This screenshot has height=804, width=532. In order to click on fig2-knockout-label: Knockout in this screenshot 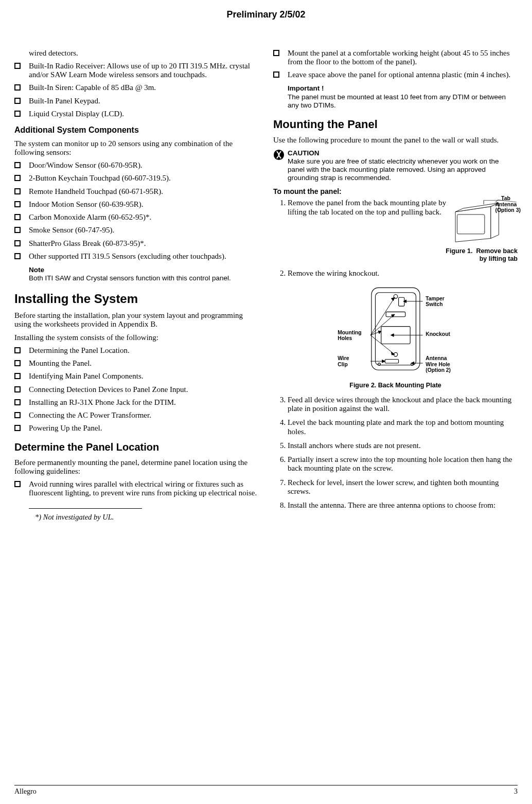, I will do `click(438, 334)`.